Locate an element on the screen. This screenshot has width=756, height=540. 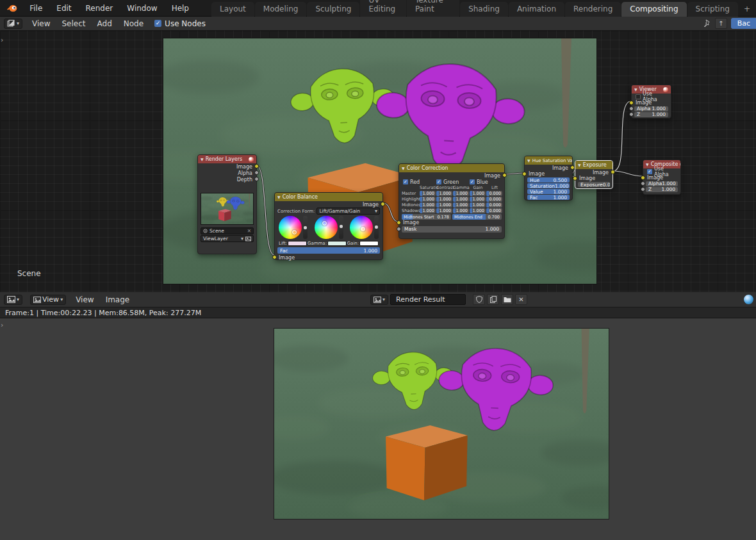
alpha-slider: Alpha1.000 is located at coordinates (662, 184).